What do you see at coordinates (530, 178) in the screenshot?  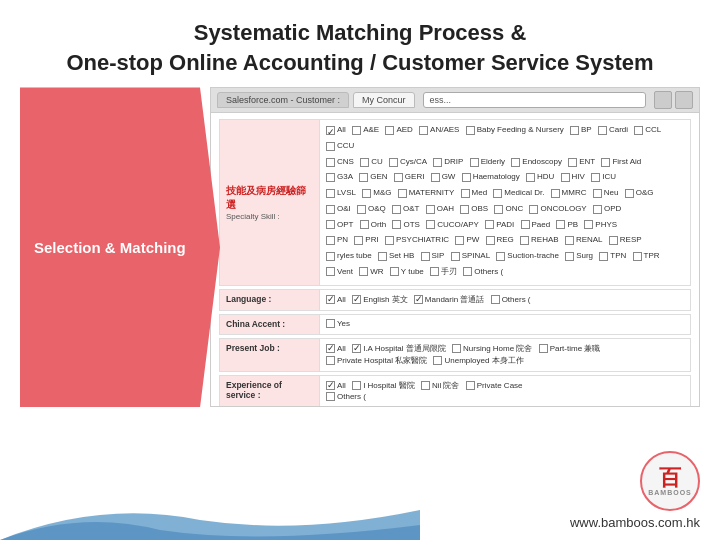 I see `cb-hdu-box` at bounding box center [530, 178].